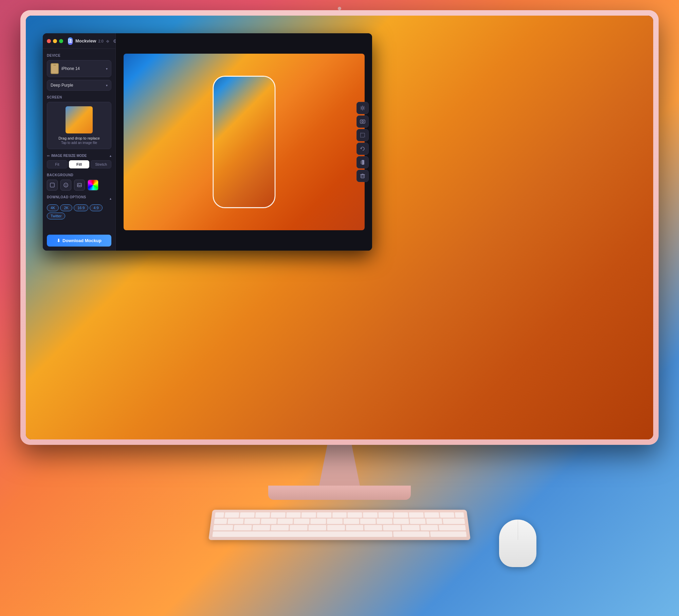 The width and height of the screenshot is (679, 616). I want to click on camera-dot, so click(340, 8).